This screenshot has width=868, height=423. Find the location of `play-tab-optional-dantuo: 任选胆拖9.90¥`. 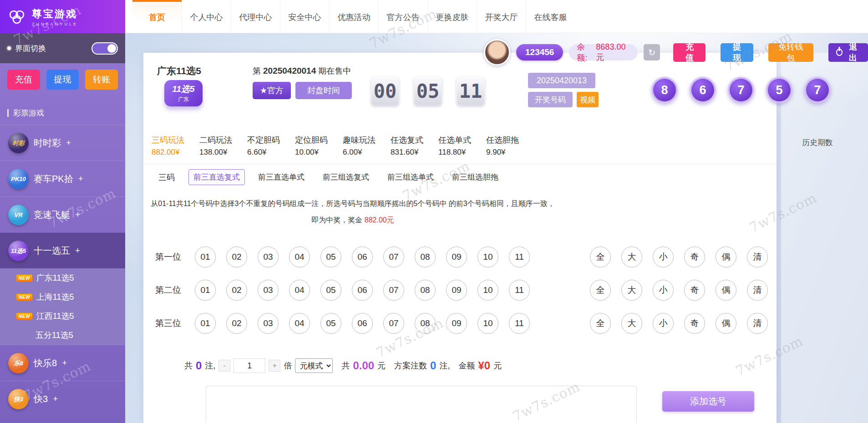

play-tab-optional-dantuo: 任选胆拖9.90¥ is located at coordinates (503, 146).